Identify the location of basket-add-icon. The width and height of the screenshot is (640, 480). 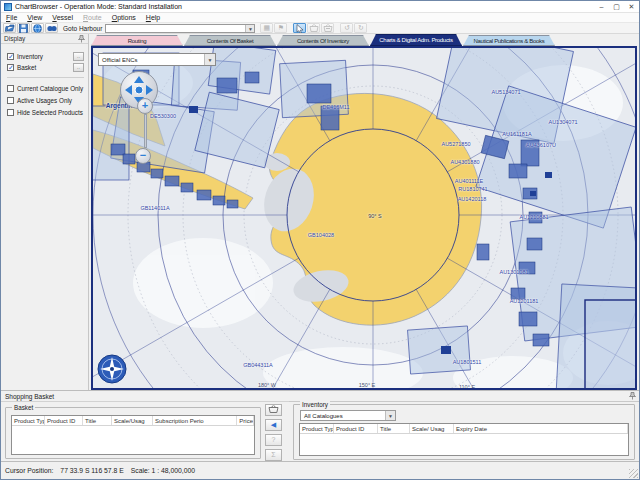
(314, 28).